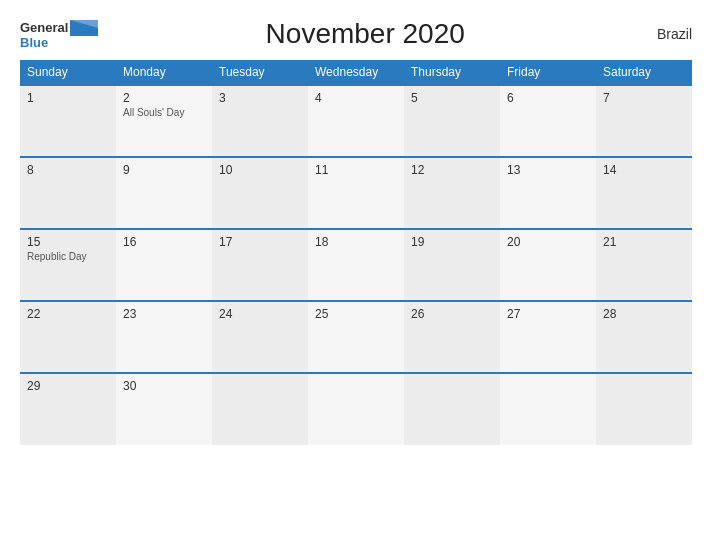  What do you see at coordinates (548, 193) in the screenshot?
I see `calendar-day-cell: 13` at bounding box center [548, 193].